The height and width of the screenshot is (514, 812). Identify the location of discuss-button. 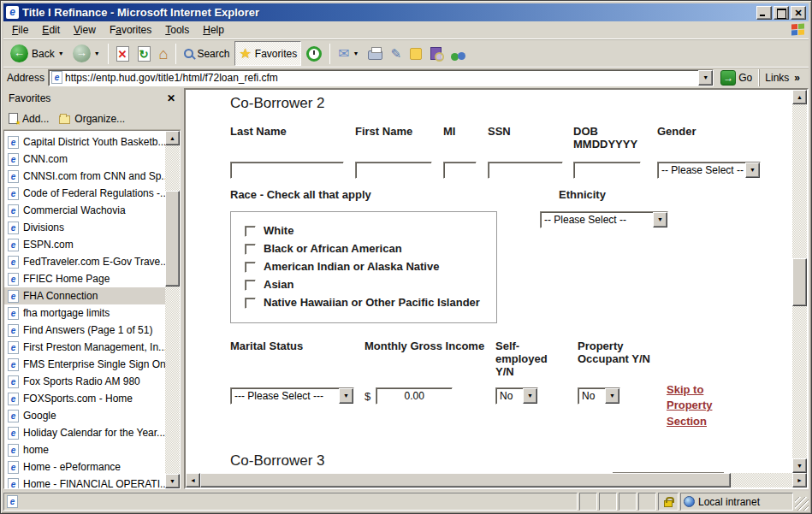
(416, 53).